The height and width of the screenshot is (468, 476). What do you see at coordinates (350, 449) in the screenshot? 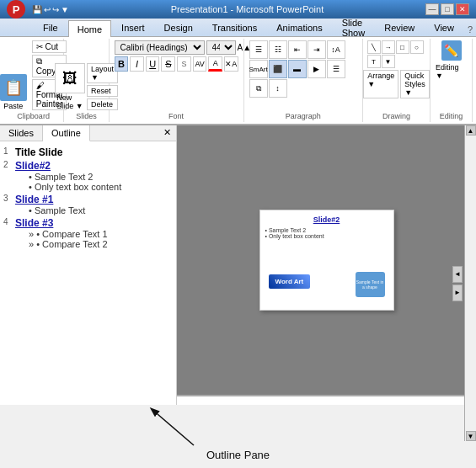
I see `reading-view-button: ▤` at bounding box center [350, 449].